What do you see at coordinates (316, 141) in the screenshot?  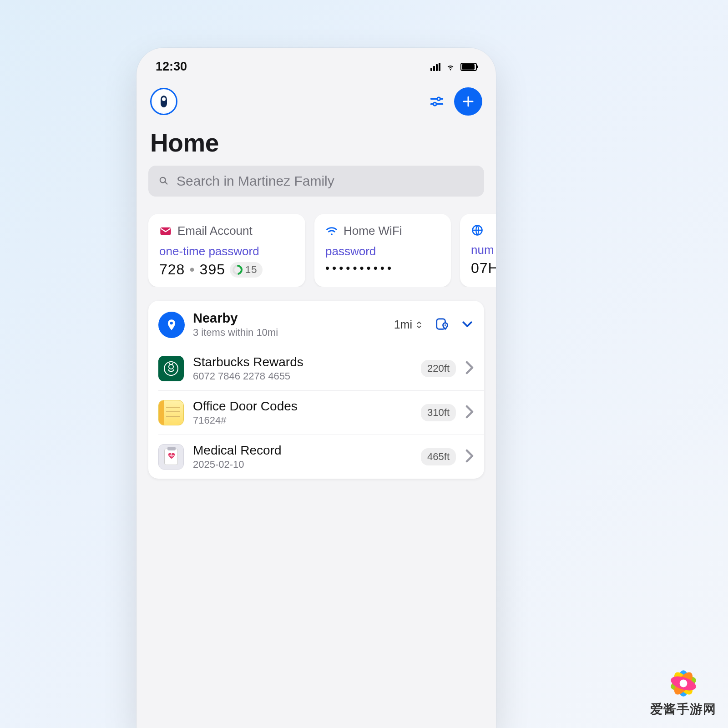 I see `page-title: Home` at bounding box center [316, 141].